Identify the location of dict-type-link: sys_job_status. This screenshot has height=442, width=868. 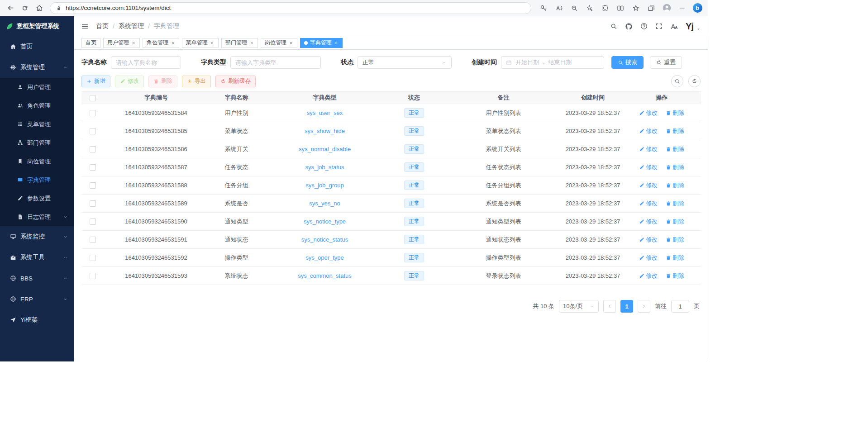
(325, 167).